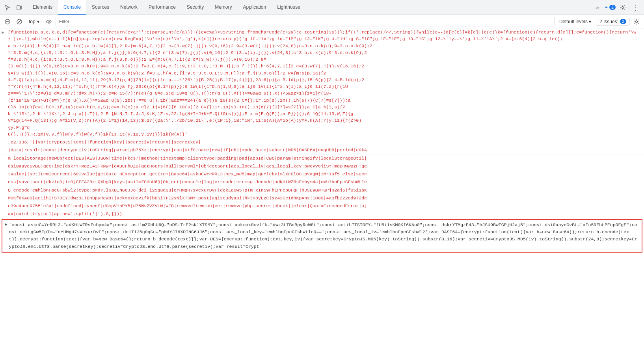  Describe the element at coordinates (325, 158) in the screenshot. I see `console-text-4: m|localStorage|newObject|DES|AES|JSON|ti…` at that location.